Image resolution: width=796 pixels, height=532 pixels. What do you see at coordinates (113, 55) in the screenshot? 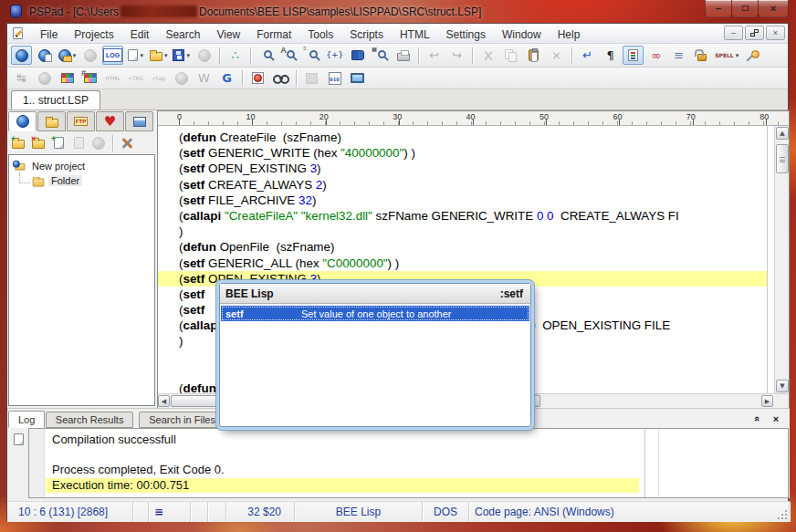
I see `log-window-toggle: LOG` at bounding box center [113, 55].